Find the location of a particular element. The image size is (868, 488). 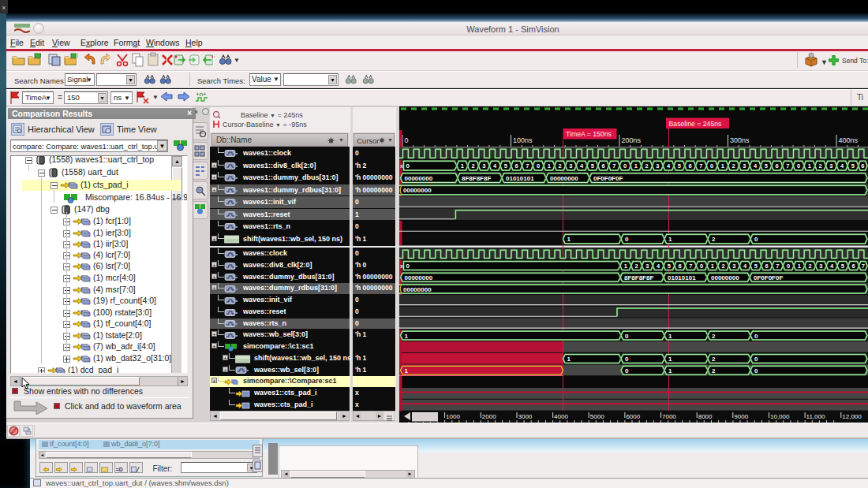

svg-text: 200ns is located at coordinates (631, 140).